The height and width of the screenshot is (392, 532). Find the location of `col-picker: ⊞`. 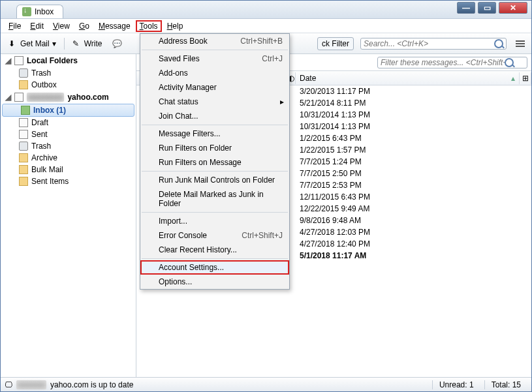

col-picker: ⊞ is located at coordinates (525, 78).